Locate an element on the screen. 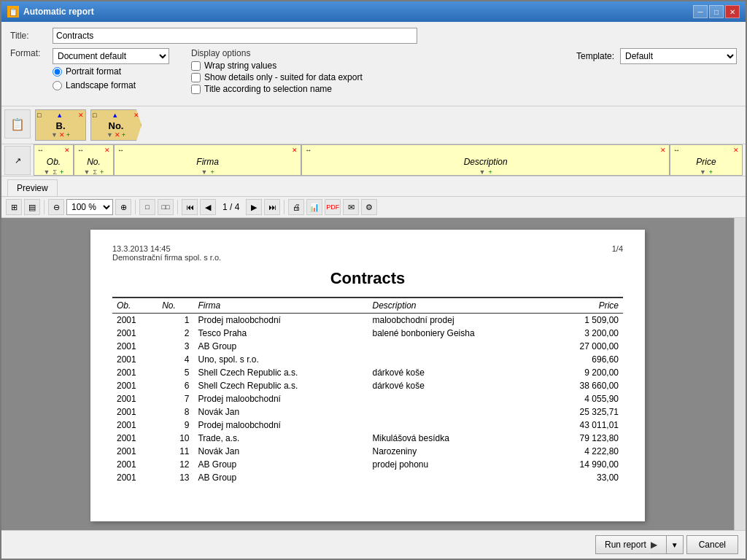 This screenshot has width=747, height=560. table-view-btn: ▤ is located at coordinates (32, 207).